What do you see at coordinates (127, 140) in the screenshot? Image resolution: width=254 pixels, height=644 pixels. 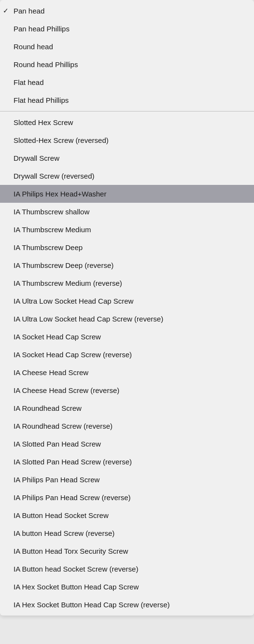 I see `list-item-slotted-hex-screw-reversed: ✓Slotted-Hex Screw (reversed)` at bounding box center [127, 140].